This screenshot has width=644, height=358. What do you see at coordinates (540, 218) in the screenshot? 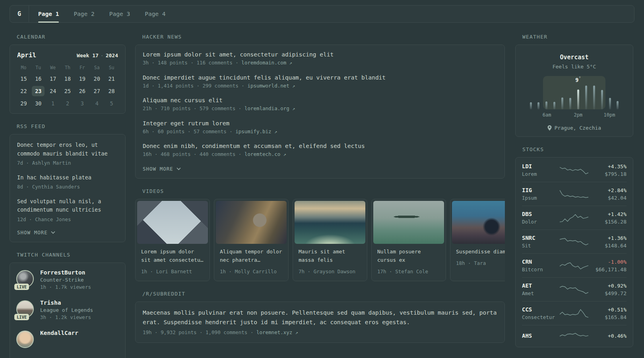
I see `stock-id: DBSDolor` at bounding box center [540, 218].